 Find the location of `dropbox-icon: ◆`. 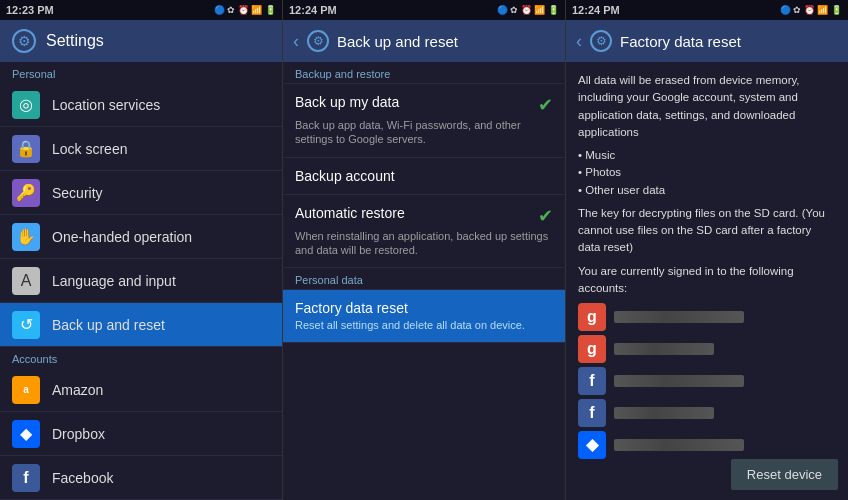

dropbox-icon: ◆ is located at coordinates (26, 434).